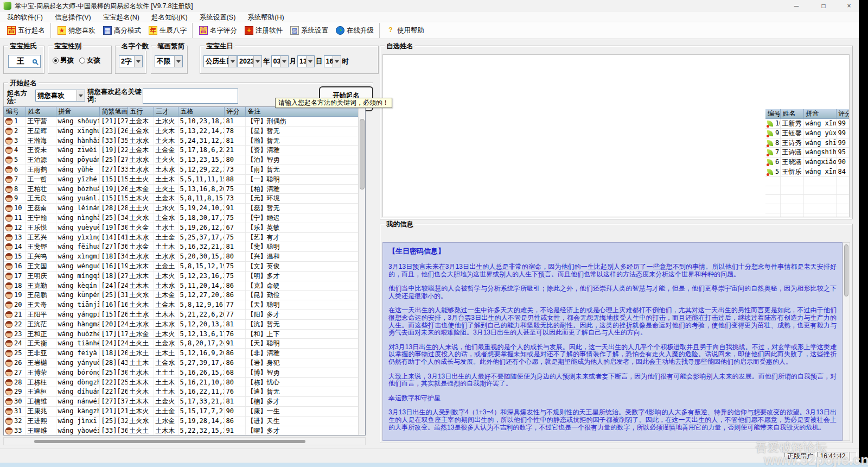 Image resolution: width=868 pixels, height=467 pixels. Describe the element at coordinates (355, 30) in the screenshot. I see `toolbar-button: ◔ 在线升级` at that location.